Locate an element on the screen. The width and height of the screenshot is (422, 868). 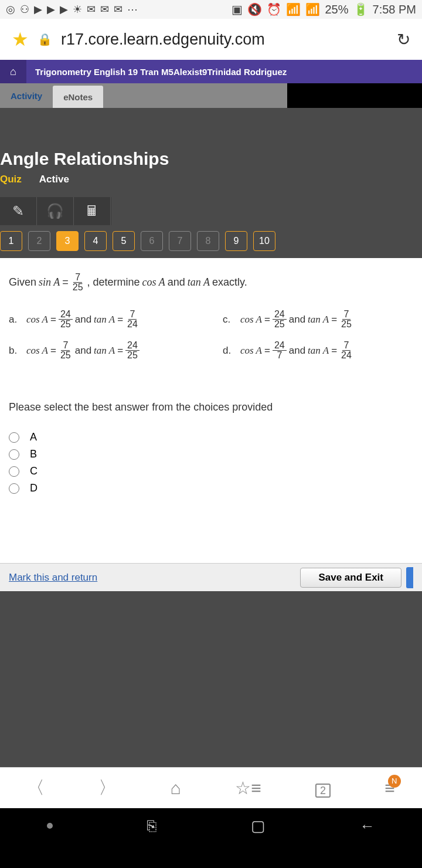
quiz-label: Quiz is located at coordinates (11, 179).